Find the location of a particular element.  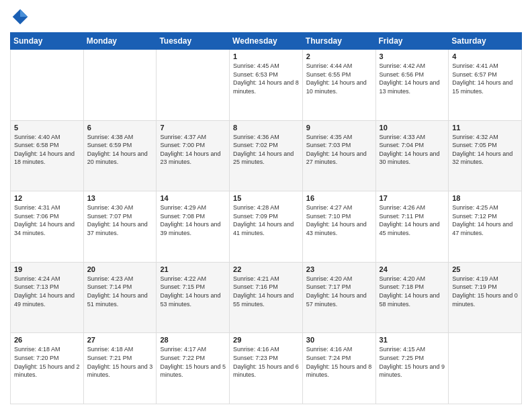

cell-content: Sunrise: 4:21 AM Sunset: 7:16 PM Dayligh… is located at coordinates (266, 291).